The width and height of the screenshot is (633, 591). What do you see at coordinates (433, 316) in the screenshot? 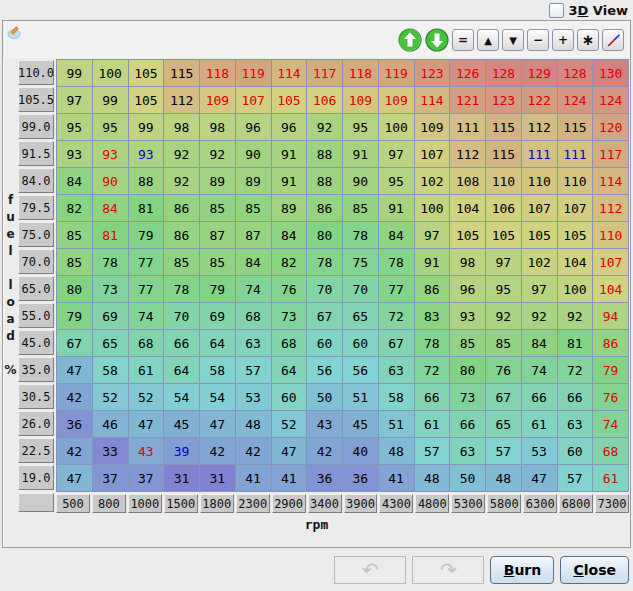
I see `table-cell: 83` at bounding box center [433, 316].